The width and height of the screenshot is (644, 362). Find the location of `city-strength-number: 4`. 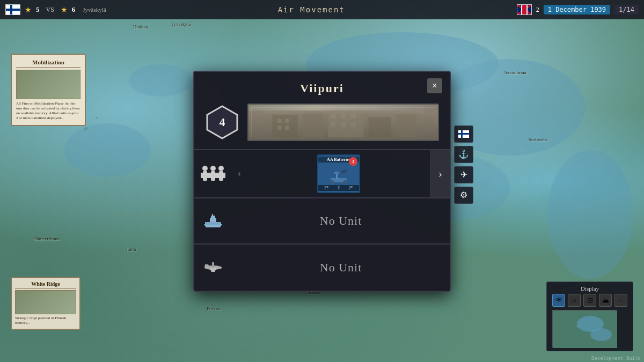

city-strength-number: 4 is located at coordinates (222, 122).